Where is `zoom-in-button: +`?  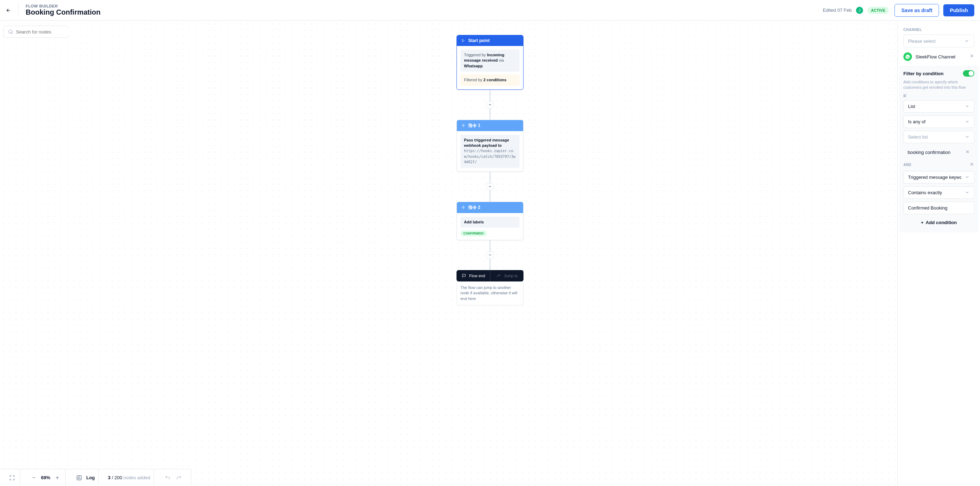
zoom-in-button: + is located at coordinates (57, 478).